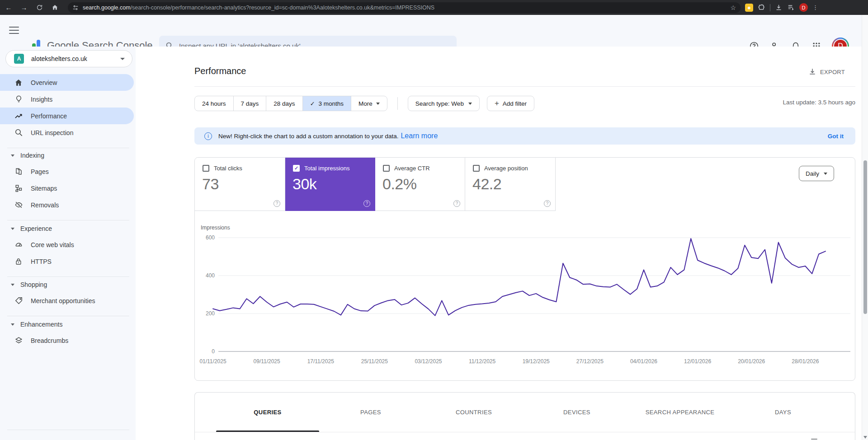  I want to click on svg-text: 25/11/2025, so click(374, 361).